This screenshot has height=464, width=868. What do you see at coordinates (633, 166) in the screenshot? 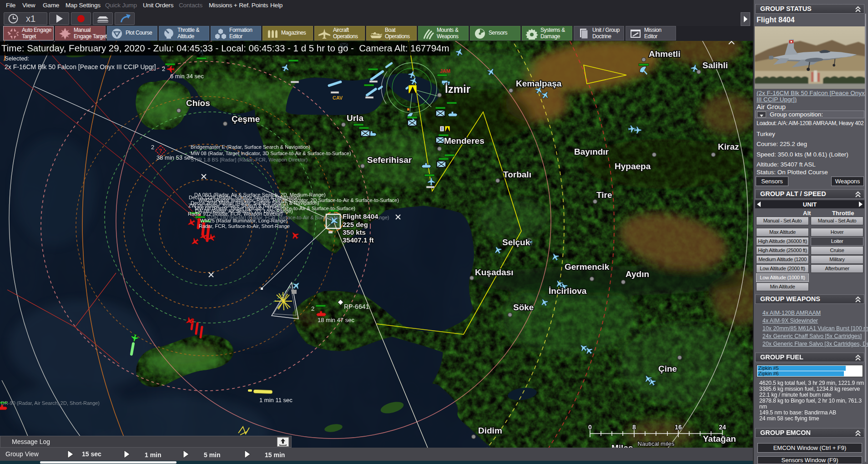
I see `svg-text: Hypaepa` at bounding box center [633, 166].